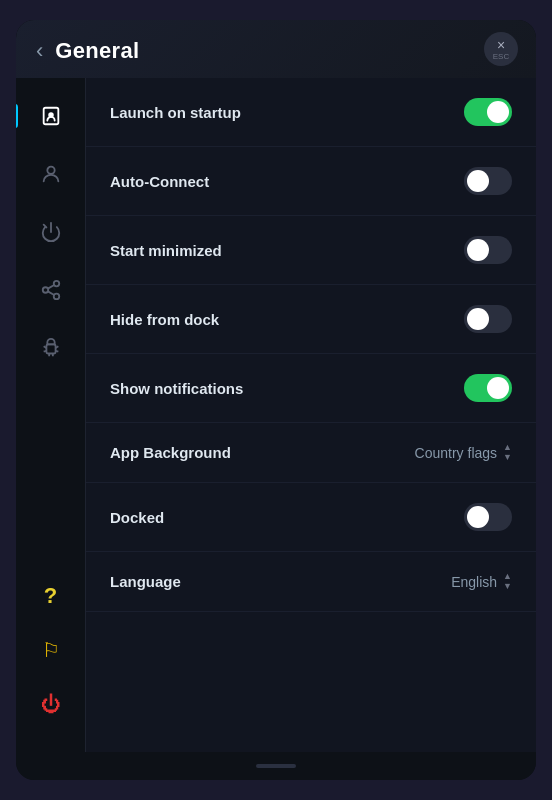 This screenshot has height=800, width=552. What do you see at coordinates (501, 57) in the screenshot?
I see `esc-label: ESC` at bounding box center [501, 57].